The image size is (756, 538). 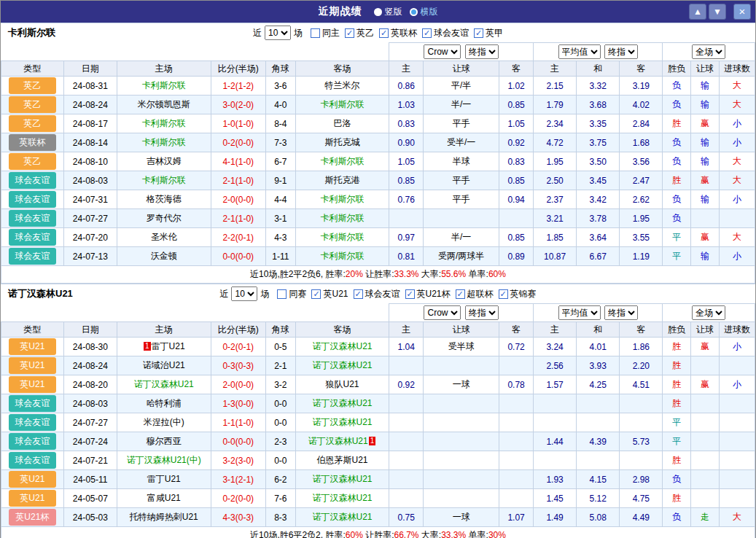 What do you see at coordinates (642, 480) in the screenshot?
I see `avg-away-odds: 2.98` at bounding box center [642, 480].